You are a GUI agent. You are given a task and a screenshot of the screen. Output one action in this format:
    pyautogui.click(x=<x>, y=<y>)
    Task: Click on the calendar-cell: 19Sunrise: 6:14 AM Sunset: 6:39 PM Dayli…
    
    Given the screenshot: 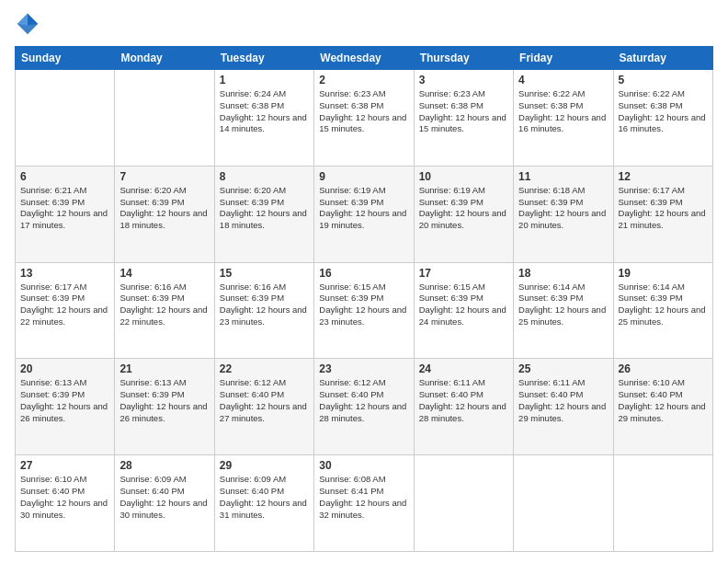 What is the action you would take?
    pyautogui.click(x=663, y=311)
    